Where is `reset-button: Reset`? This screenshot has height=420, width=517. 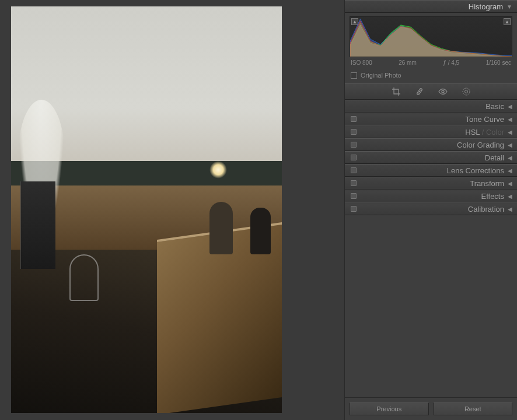
reset-button: Reset is located at coordinates (473, 409).